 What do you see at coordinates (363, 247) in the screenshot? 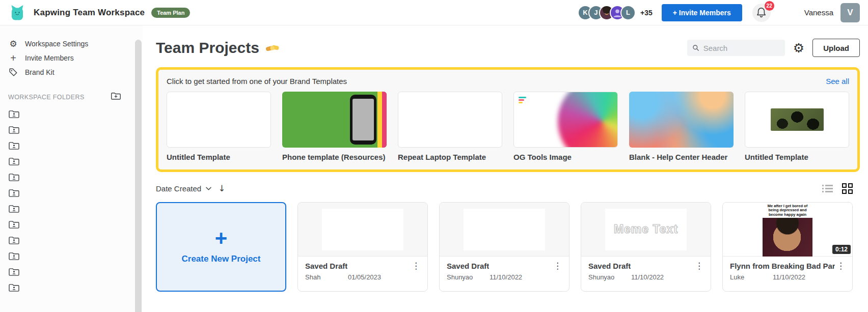
I see `project-card-saved-draft-1: Saved Draft ⋮ Shah 01/05/2023` at bounding box center [363, 247].